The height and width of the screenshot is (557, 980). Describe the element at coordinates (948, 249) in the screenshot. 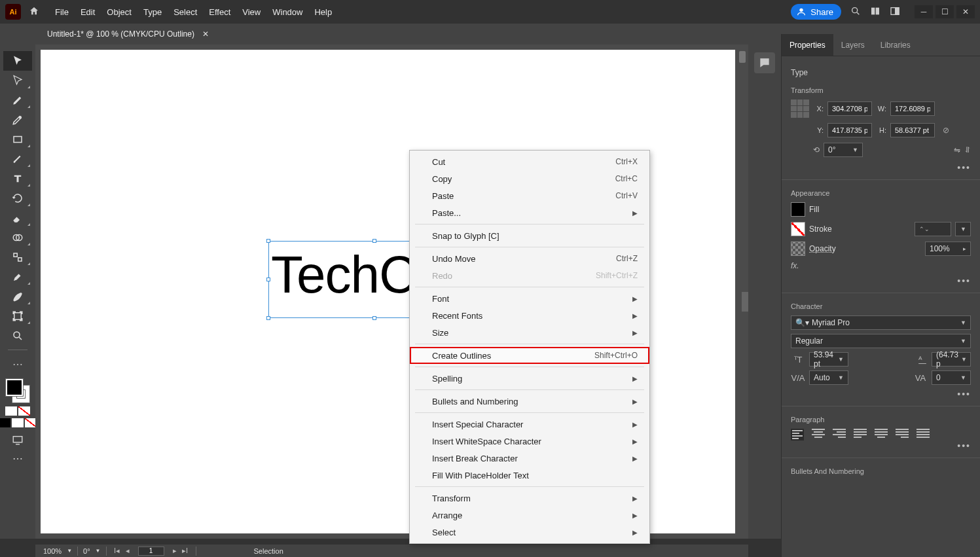

I see `opacity-input: 100%▸` at that location.